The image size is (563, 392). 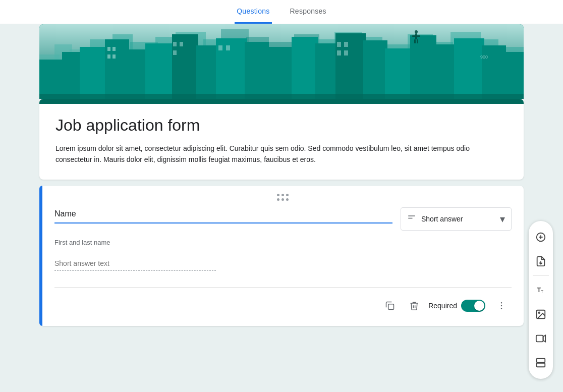 What do you see at coordinates (502, 219) in the screenshot?
I see `dropdown-arrow-icon: ▾` at bounding box center [502, 219].